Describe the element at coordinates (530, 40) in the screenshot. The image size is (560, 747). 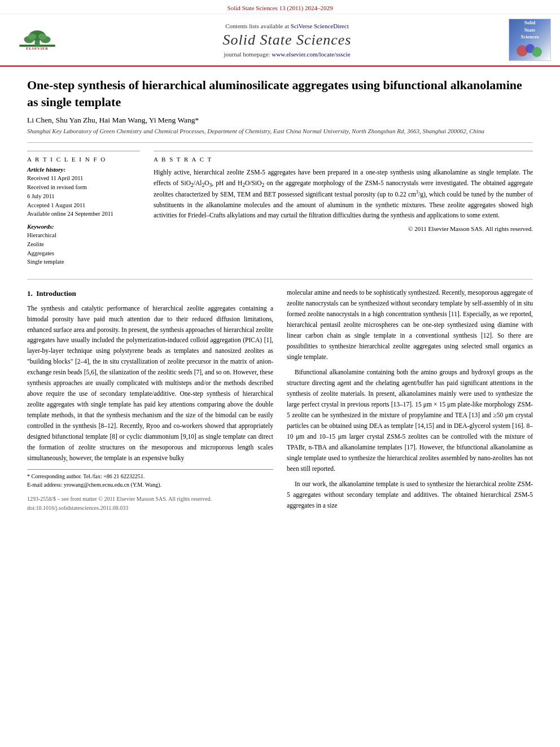
I see `journal-thumb-text: SolidStateSciences` at that location.